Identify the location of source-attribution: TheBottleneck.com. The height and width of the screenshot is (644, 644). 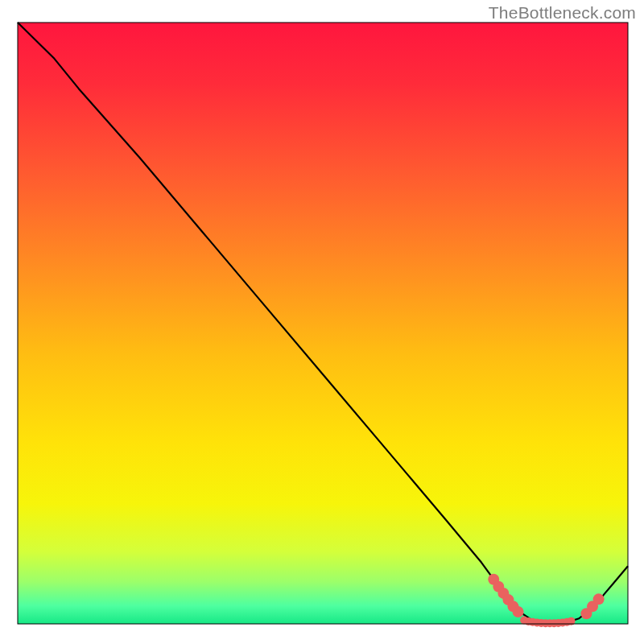
(562, 13).